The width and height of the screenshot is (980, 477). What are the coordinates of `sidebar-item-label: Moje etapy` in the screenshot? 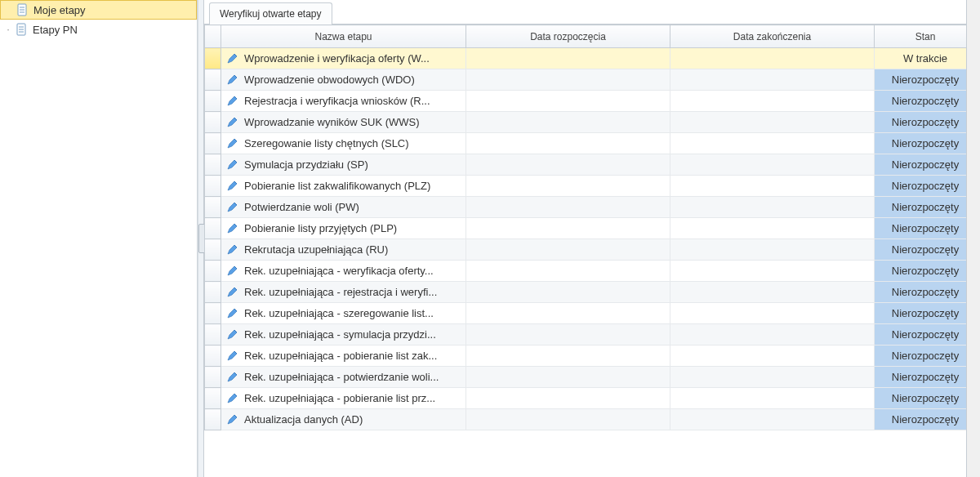 It's located at (58, 10).